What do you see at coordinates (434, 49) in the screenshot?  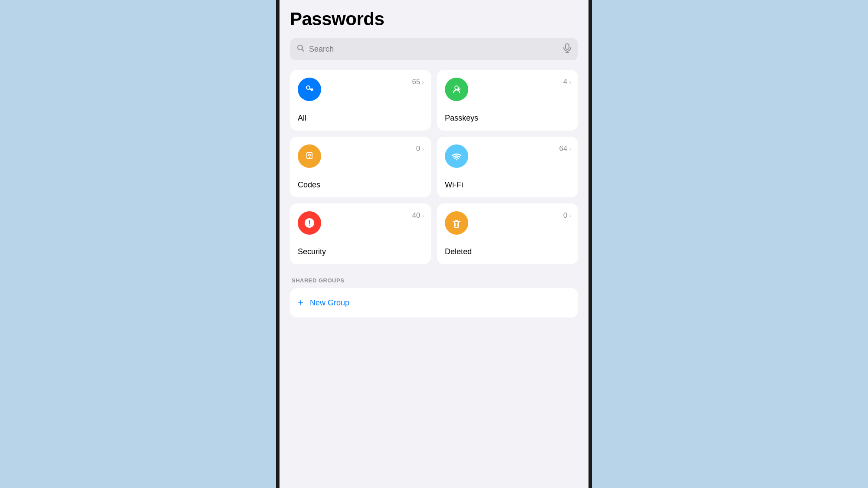 I see `search-bar` at bounding box center [434, 49].